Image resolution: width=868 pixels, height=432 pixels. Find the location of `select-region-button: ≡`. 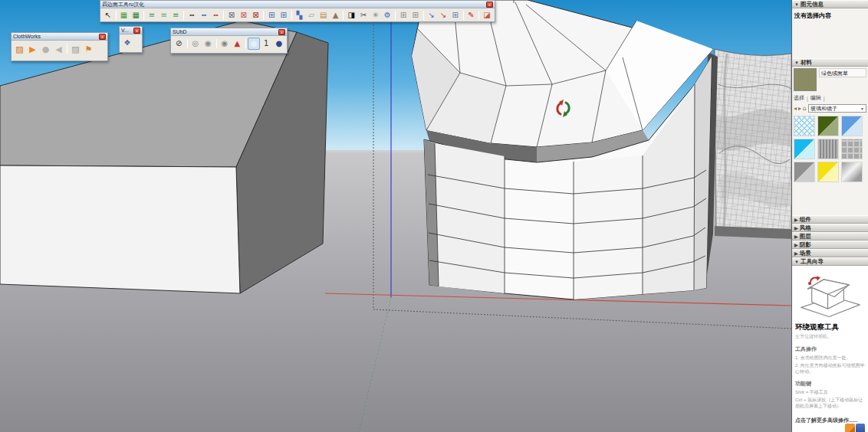

select-region-button: ≡ is located at coordinates (176, 15).